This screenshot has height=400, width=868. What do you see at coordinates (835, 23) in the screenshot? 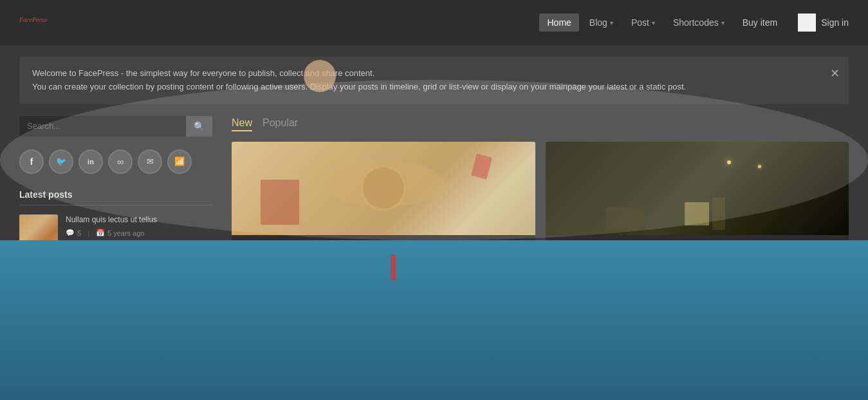
I see `sign-in-button: Sign in` at bounding box center [835, 23].